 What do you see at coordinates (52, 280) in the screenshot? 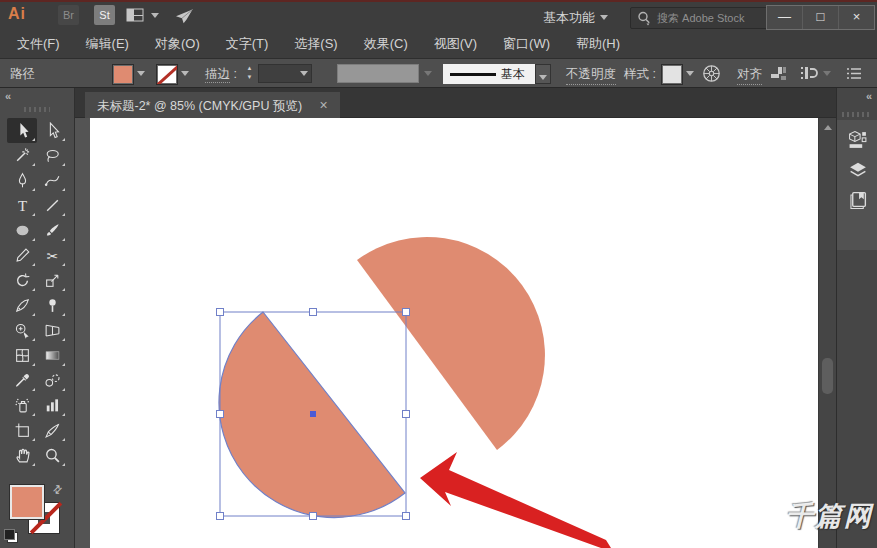
I see `scale-tool` at bounding box center [52, 280].